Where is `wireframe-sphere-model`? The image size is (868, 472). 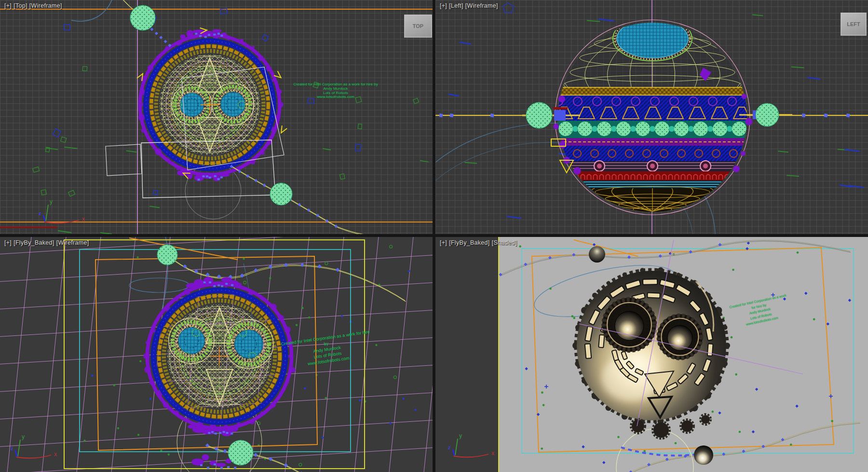
wireframe-sphere-model is located at coordinates (219, 357).